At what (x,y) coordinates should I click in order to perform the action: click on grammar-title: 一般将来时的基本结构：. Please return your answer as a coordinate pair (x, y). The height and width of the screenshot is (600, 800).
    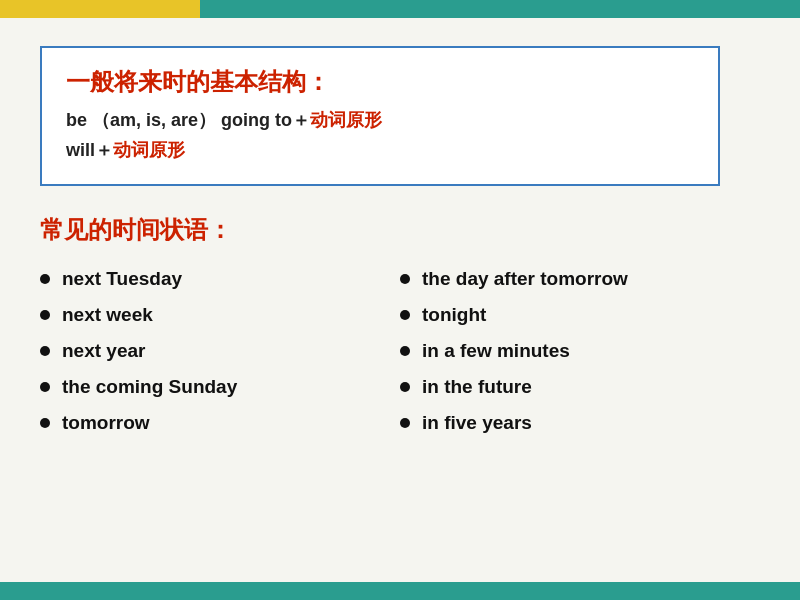
    Looking at the image, I should click on (380, 82).